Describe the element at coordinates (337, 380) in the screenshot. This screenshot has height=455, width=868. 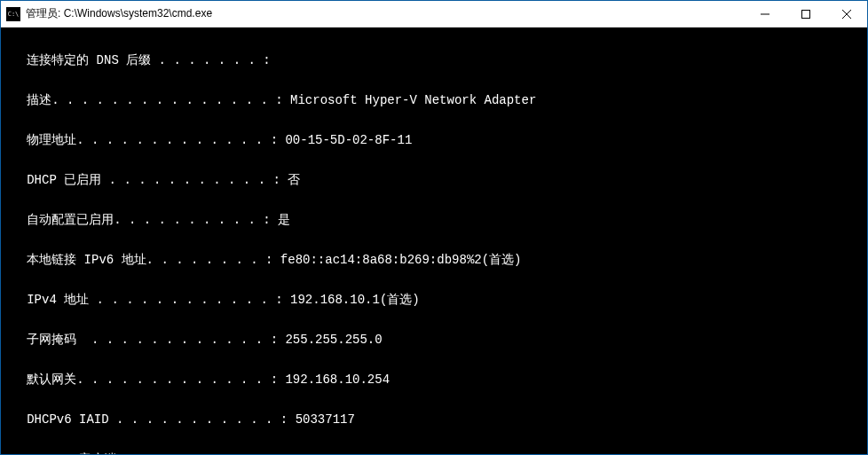
I see `gateway-value: 192.168.10.254` at that location.